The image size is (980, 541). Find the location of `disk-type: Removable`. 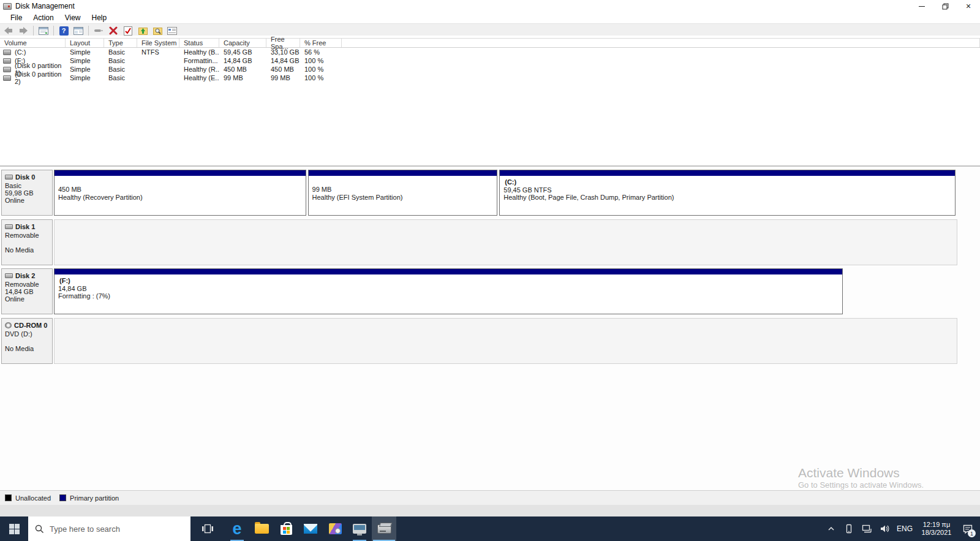

disk-type: Removable is located at coordinates (28, 284).